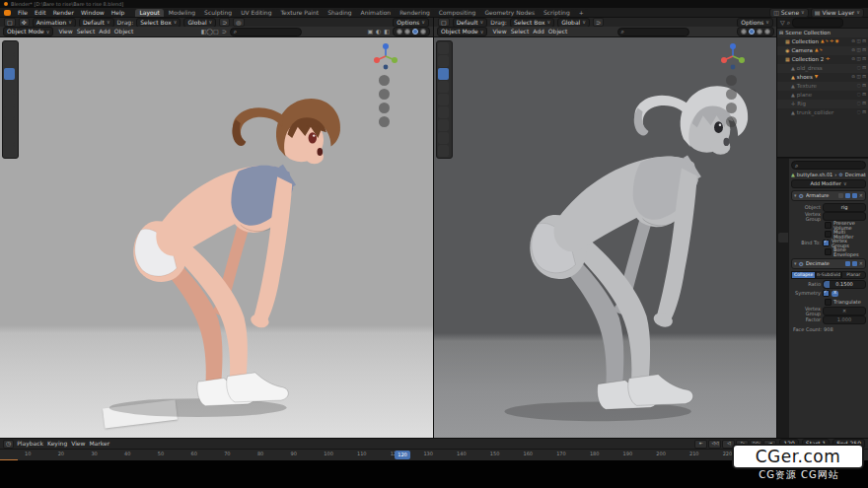 The height and width of the screenshot is (488, 868). Describe the element at coordinates (823, 41) in the screenshot. I see `outliner-row: ▦ Collection ▲ ϟ ✛ ◉ ⊙ ◫ ⊡` at that location.